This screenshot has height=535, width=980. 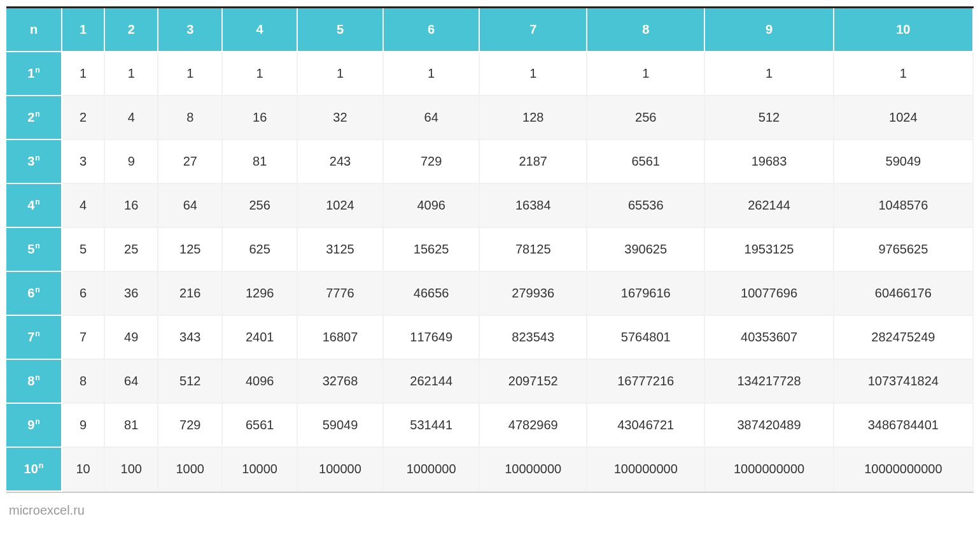 What do you see at coordinates (260, 294) in the screenshot?
I see `cell: 1296` at bounding box center [260, 294].